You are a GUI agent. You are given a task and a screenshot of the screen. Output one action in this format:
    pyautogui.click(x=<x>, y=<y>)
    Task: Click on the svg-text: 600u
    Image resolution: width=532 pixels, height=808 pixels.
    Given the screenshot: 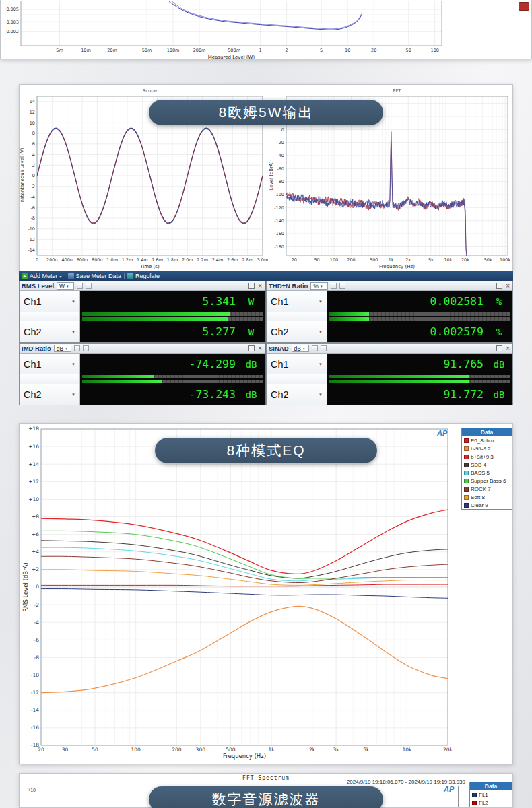 What is the action you would take?
    pyautogui.click(x=82, y=260)
    